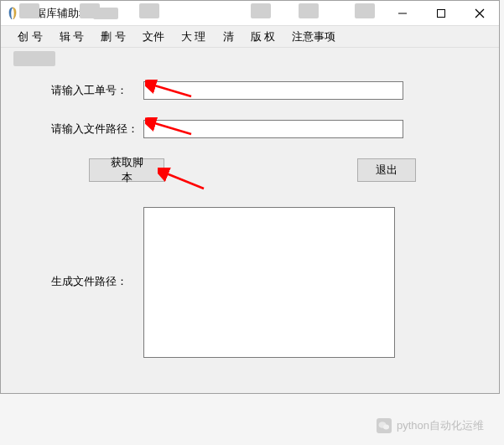 This screenshot has height=445, width=504. What do you see at coordinates (194, 37) in the screenshot?
I see `menu-item-4: 大 理` at bounding box center [194, 37].